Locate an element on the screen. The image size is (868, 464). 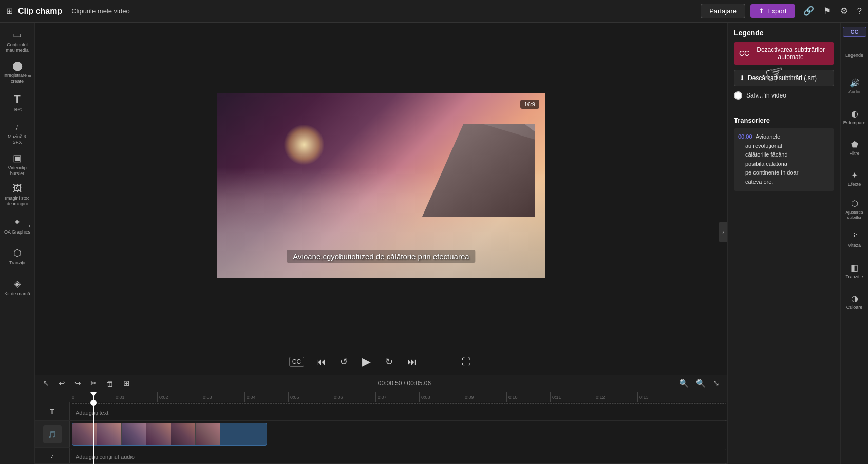
videoclip-icon: ▣ is located at coordinates (17, 158).